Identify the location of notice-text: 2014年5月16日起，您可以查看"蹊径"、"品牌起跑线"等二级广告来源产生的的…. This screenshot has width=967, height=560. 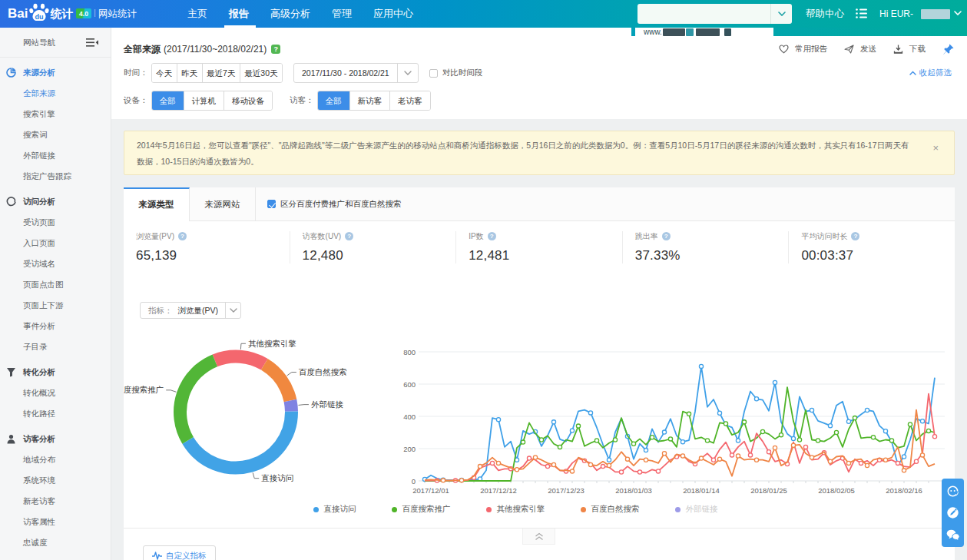
(523, 154).